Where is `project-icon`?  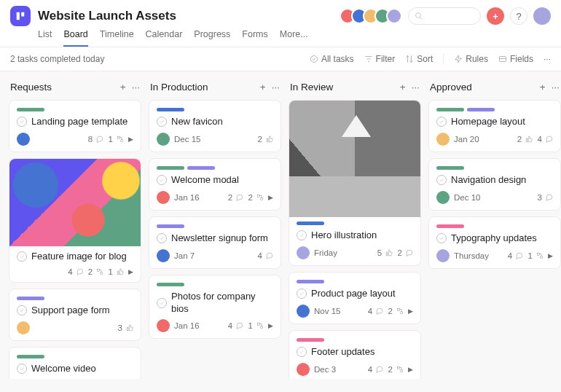 project-icon is located at coordinates (20, 16).